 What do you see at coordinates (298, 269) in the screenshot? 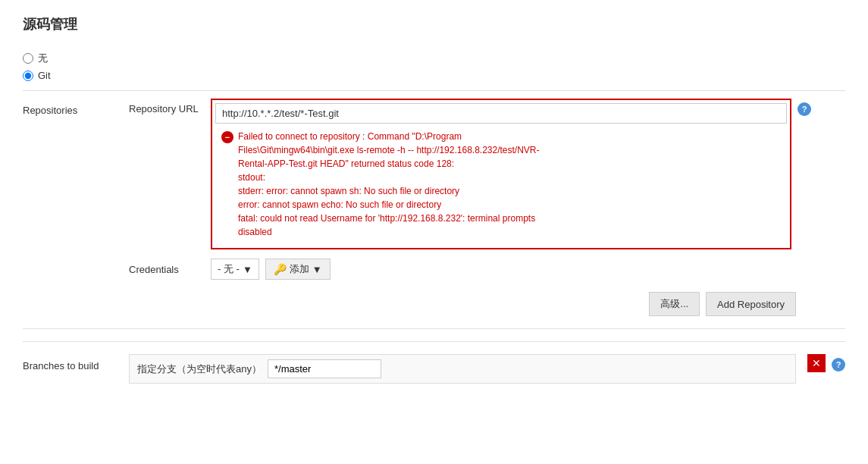
I see `credentials-add-button: 🔑 添加 ▼` at bounding box center [298, 269].